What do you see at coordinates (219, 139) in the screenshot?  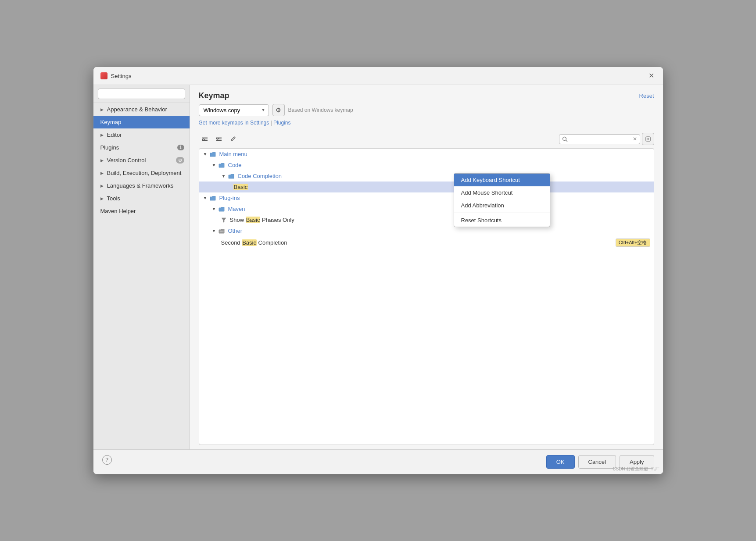 I see `expand-selected-icon` at bounding box center [219, 139].